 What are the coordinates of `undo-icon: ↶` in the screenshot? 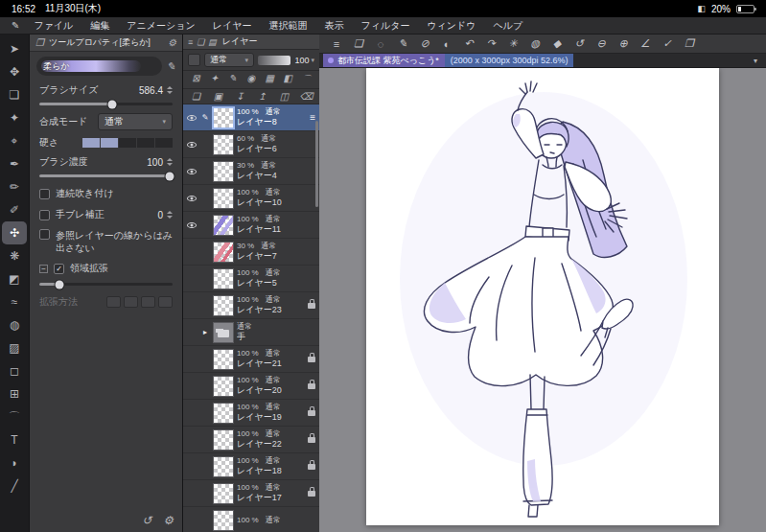 It's located at (469, 44).